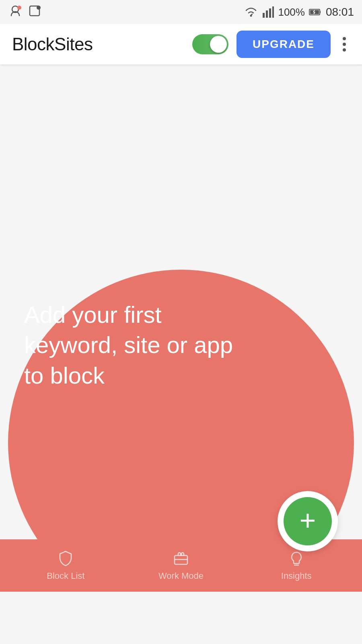  I want to click on header-right: UPGRADE, so click(271, 44).